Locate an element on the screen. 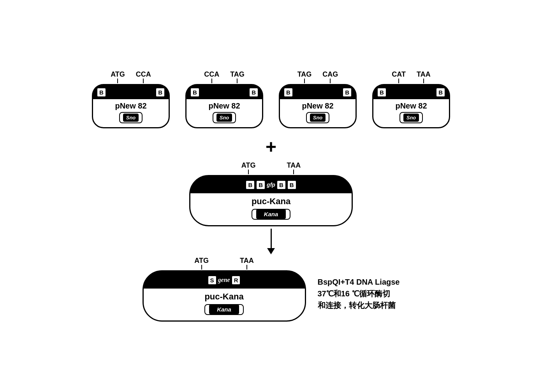 The width and height of the screenshot is (542, 392). codon-cca-2: CCA is located at coordinates (212, 75).